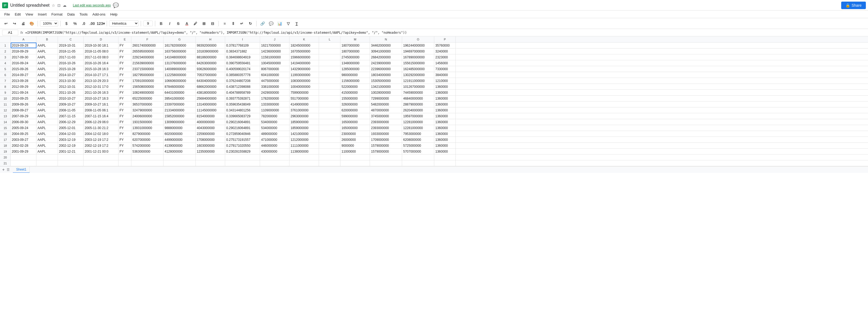  What do you see at coordinates (445, 63) in the screenshot?
I see `table-cell: 1456000` at bounding box center [445, 63].